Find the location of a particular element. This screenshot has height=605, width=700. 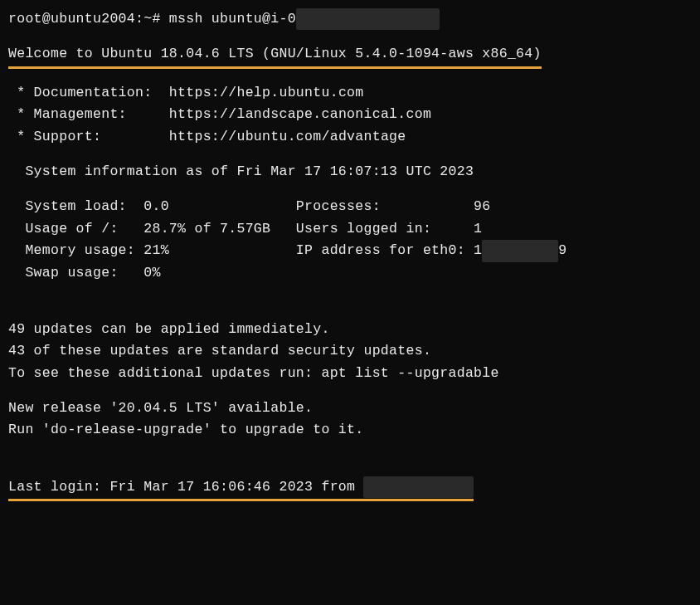

shell-prompt-line: root@ubuntu2004:~# mssh ubuntu@i-0 is located at coordinates (350, 19).